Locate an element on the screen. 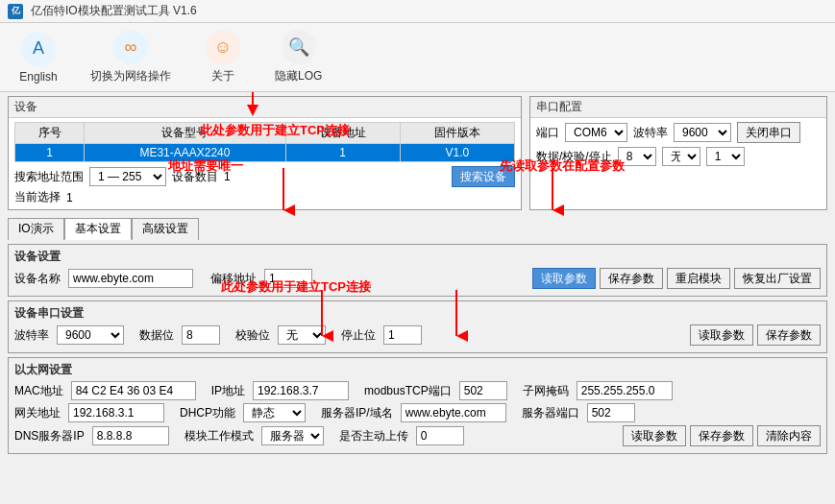 The image size is (835, 504). search-range-label: 搜索地址范围 is located at coordinates (49, 177).